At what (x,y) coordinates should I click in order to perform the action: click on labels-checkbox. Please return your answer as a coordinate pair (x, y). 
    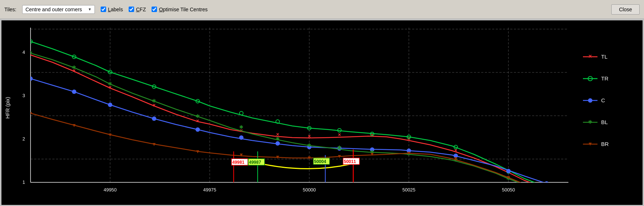
    Looking at the image, I should click on (103, 9).